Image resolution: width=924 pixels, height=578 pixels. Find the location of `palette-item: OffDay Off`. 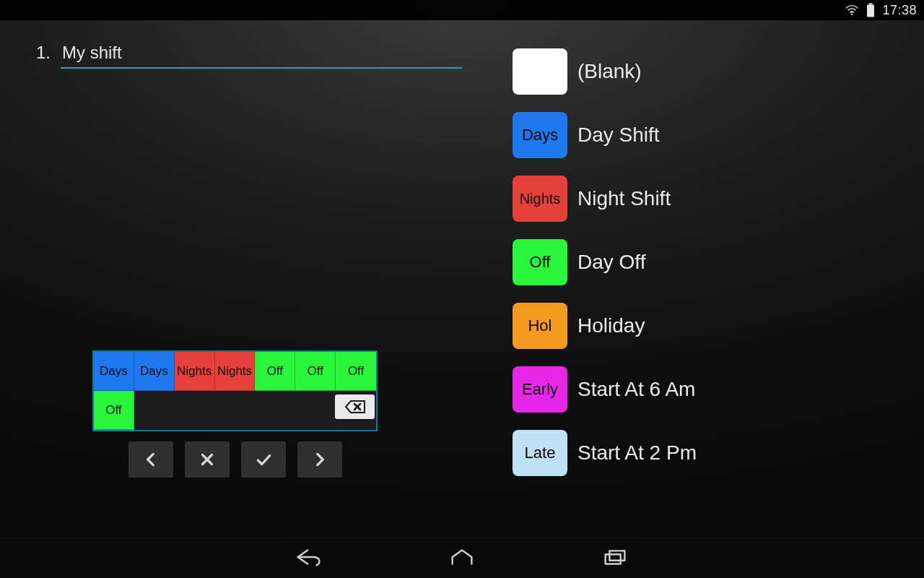

palette-item: OffDay Off is located at coordinates (711, 262).